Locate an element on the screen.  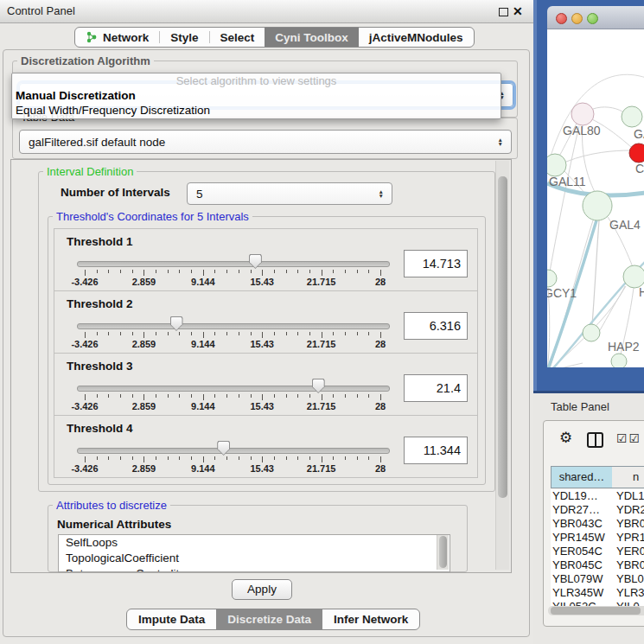
gear-icon: ⚙ is located at coordinates (565, 438).